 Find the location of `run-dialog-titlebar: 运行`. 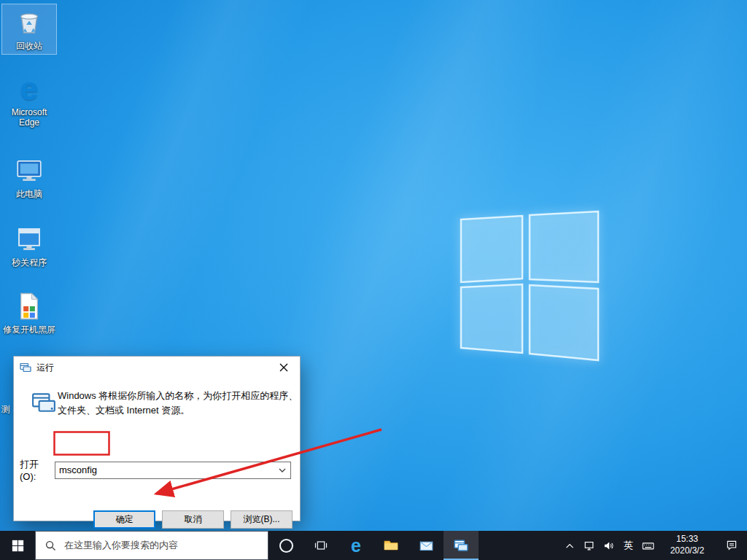

run-dialog-titlebar: 运行 is located at coordinates (157, 368).